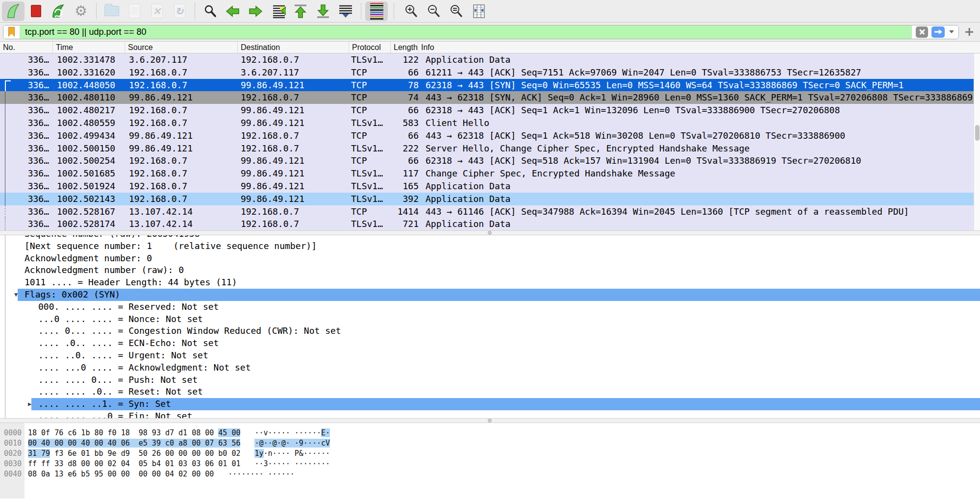  I want to click on hex-row: 0030ff ff 33 d8 00 00 02 04 05 b4 01 03 …, so click(490, 464).